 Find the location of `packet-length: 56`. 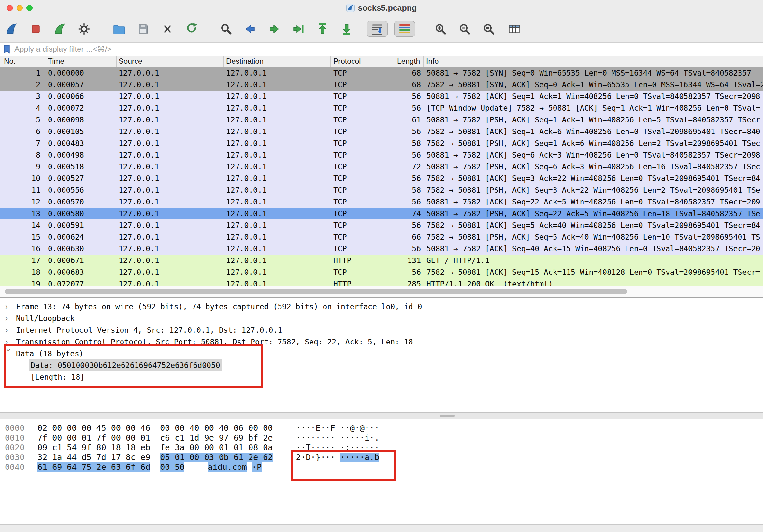

packet-length: 56 is located at coordinates (409, 96).